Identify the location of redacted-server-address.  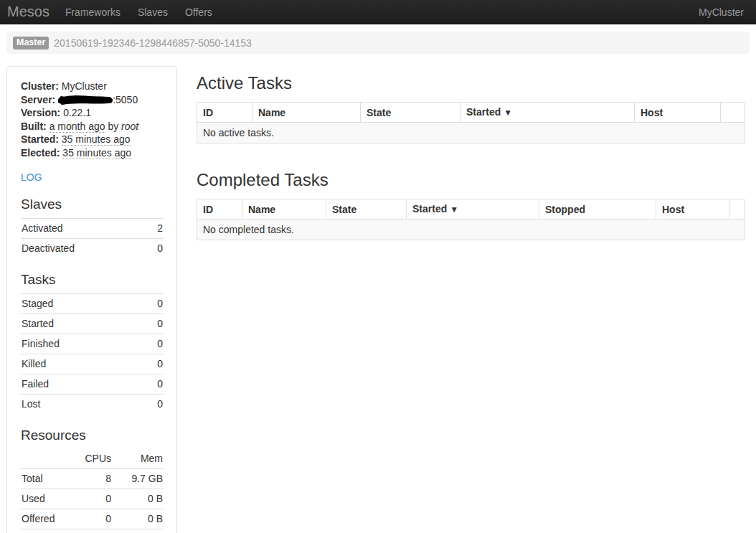
(85, 100).